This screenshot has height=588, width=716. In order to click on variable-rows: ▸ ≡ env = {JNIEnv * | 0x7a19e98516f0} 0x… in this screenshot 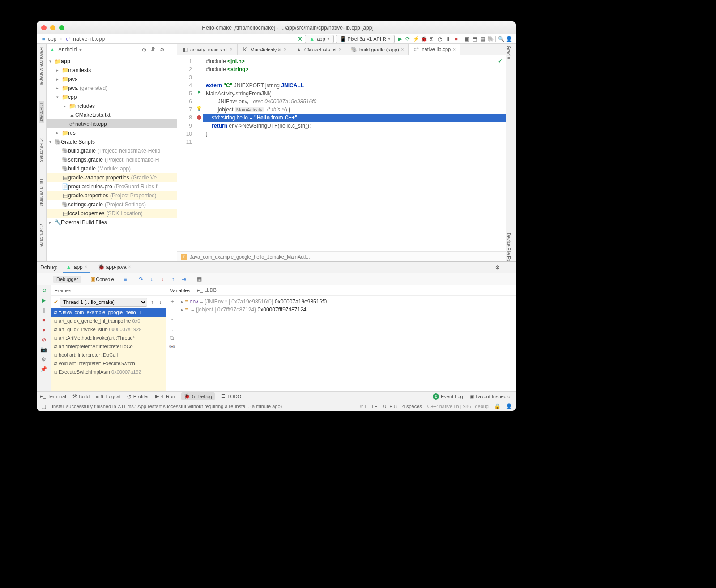, I will do `click(347, 344)`.